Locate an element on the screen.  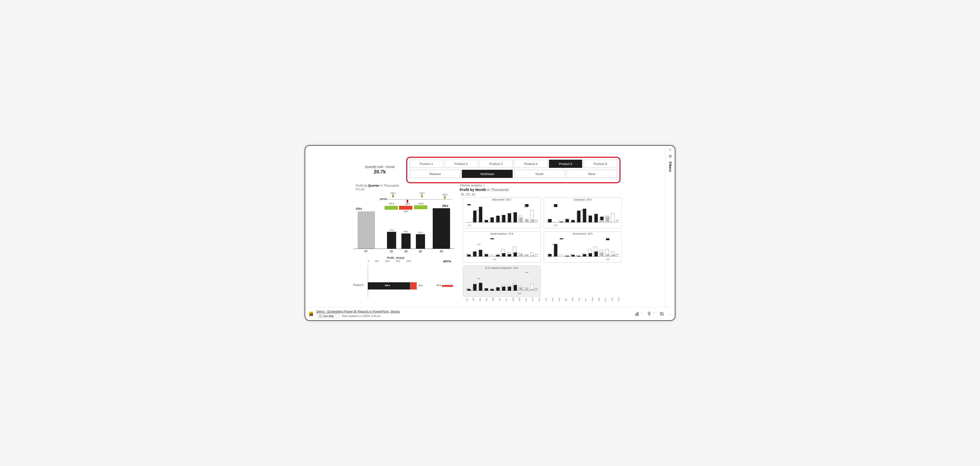
expand-button: ⌄ is located at coordinates (670, 314).